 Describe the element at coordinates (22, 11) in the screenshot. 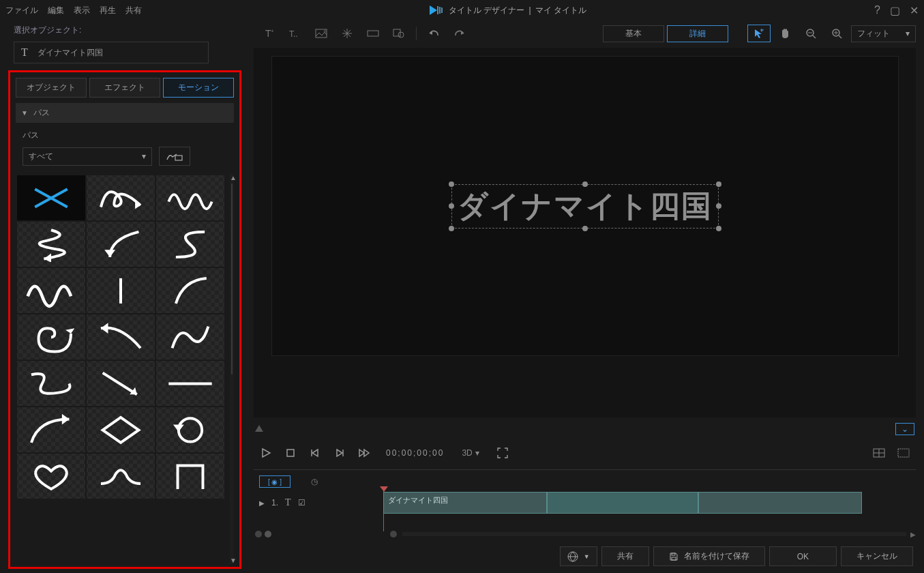

I see `menu-file: ファイル` at that location.